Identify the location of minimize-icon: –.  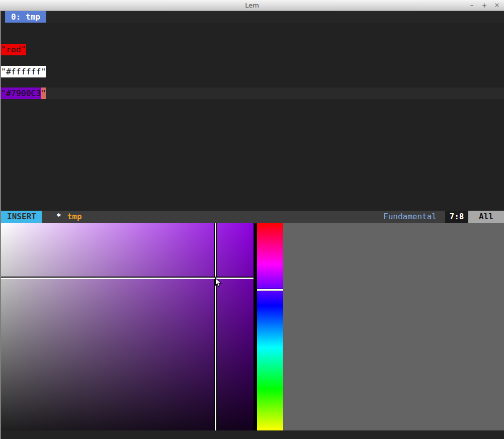
(472, 5).